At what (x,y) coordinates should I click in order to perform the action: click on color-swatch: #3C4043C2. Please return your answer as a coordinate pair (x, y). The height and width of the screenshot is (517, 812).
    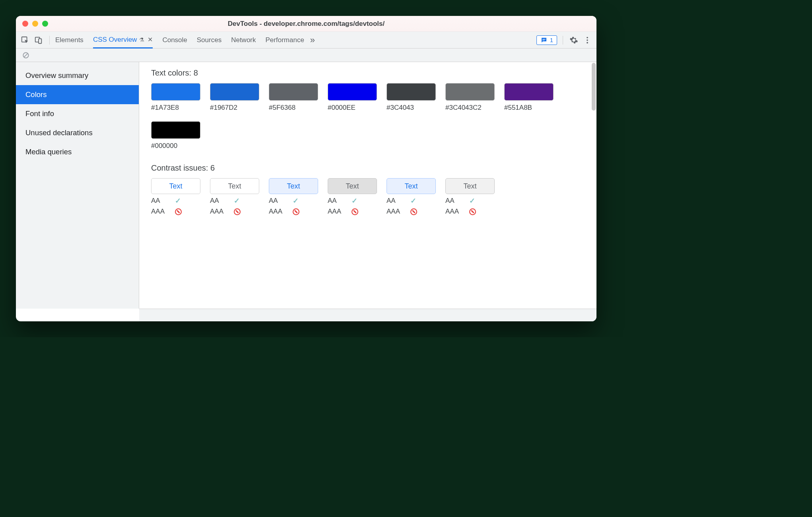
    Looking at the image, I should click on (470, 97).